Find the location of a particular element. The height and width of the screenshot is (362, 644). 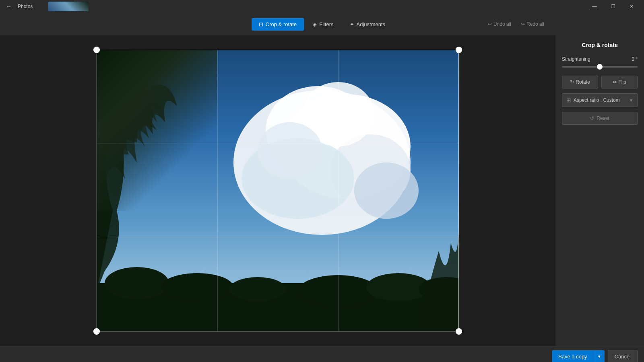

minimize-button: — is located at coordinates (594, 6).